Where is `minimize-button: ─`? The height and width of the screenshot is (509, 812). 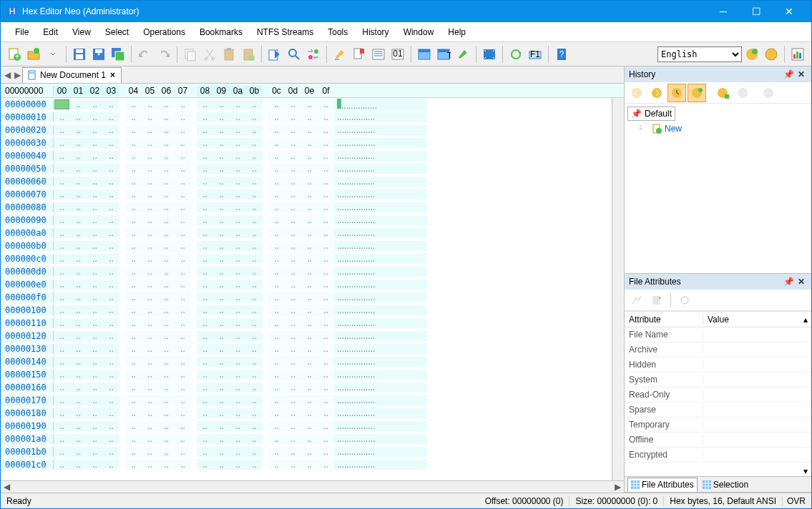
minimize-button: ─ is located at coordinates (723, 11).